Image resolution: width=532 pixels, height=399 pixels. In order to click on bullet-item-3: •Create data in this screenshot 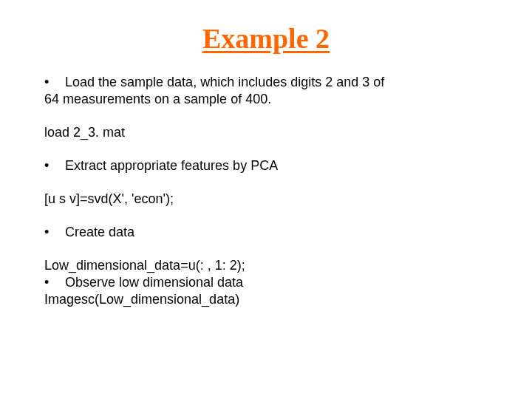, I will do `click(266, 232)`.